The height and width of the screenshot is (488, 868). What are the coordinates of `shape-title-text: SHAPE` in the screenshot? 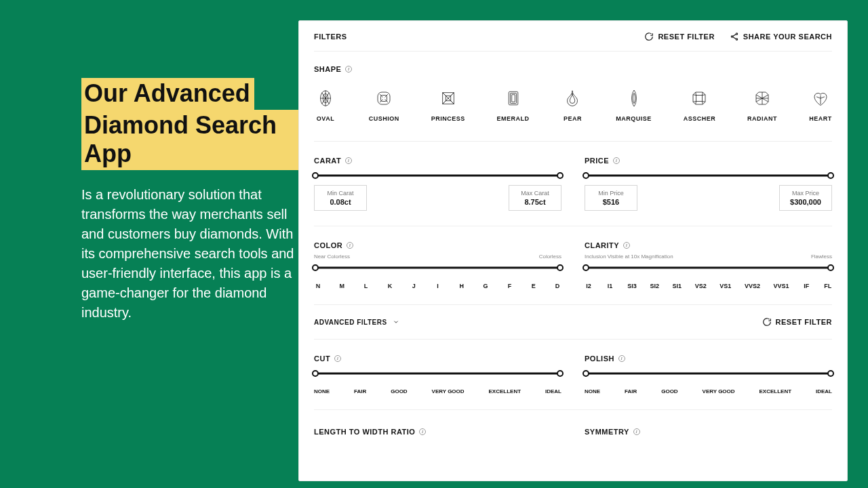 It's located at (328, 69).